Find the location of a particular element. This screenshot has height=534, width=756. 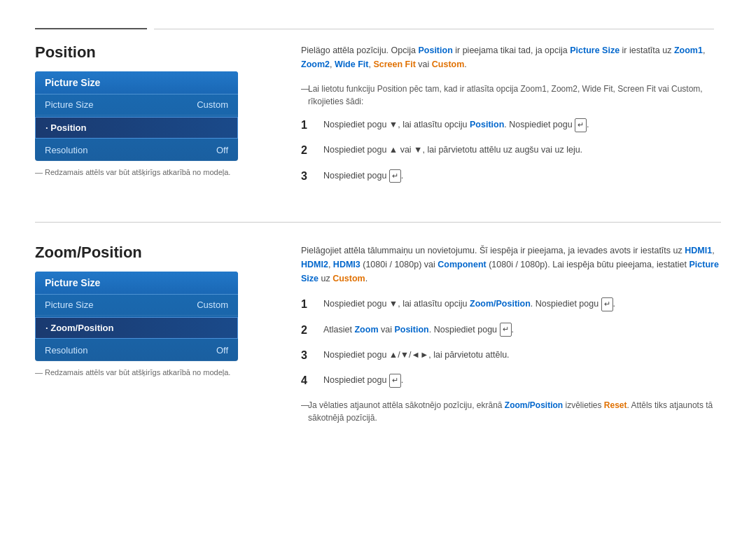

position-dash-widefit: Wide Fit is located at coordinates (598, 89).